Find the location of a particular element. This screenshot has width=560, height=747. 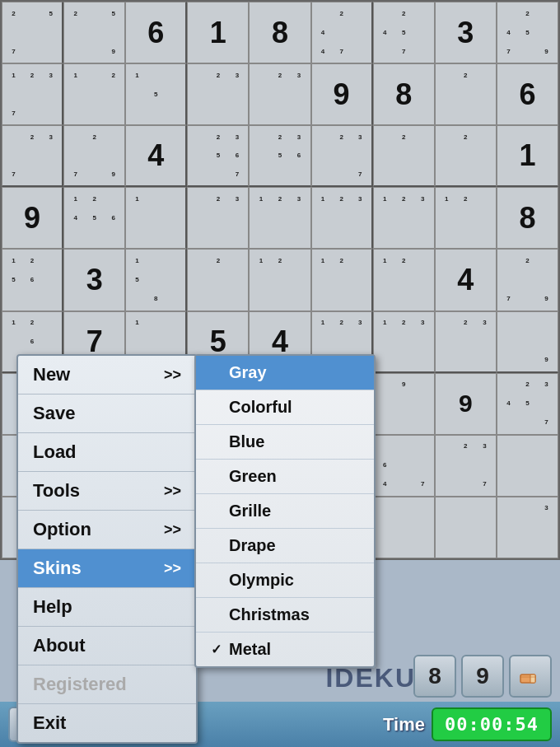

cell-6-6: 9 is located at coordinates (404, 404).